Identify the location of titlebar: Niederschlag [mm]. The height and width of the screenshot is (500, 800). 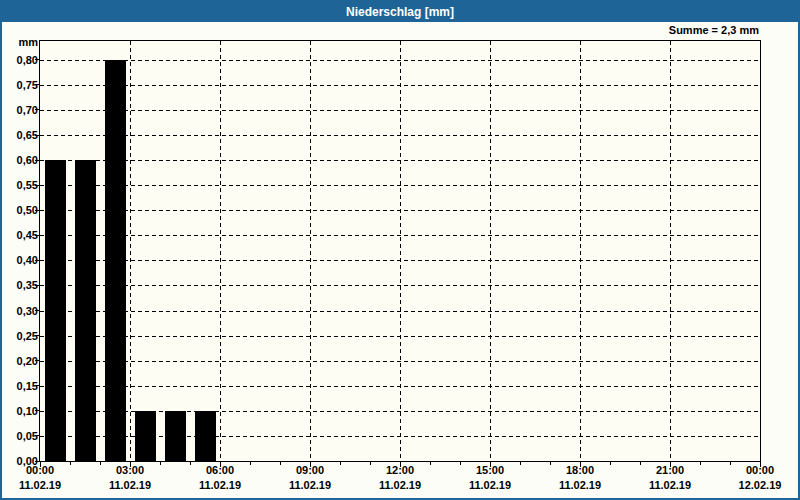
(400, 12).